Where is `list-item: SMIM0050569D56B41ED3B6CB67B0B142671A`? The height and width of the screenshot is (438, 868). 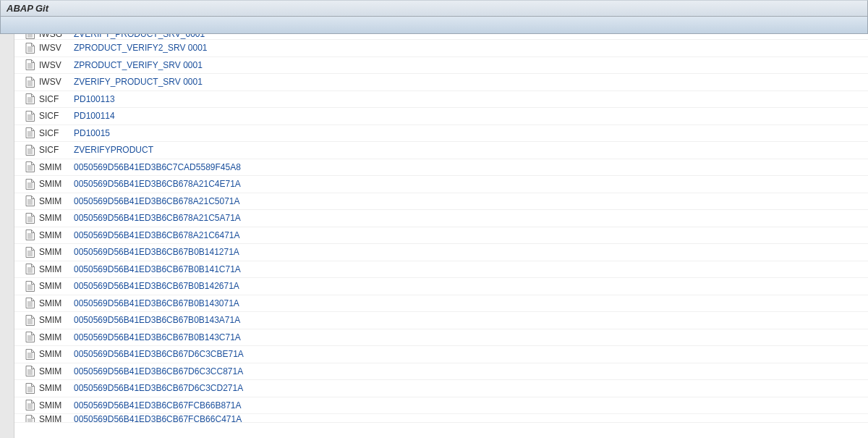 list-item: SMIM0050569D56B41ED3B6CB67B0B142671A is located at coordinates (441, 287).